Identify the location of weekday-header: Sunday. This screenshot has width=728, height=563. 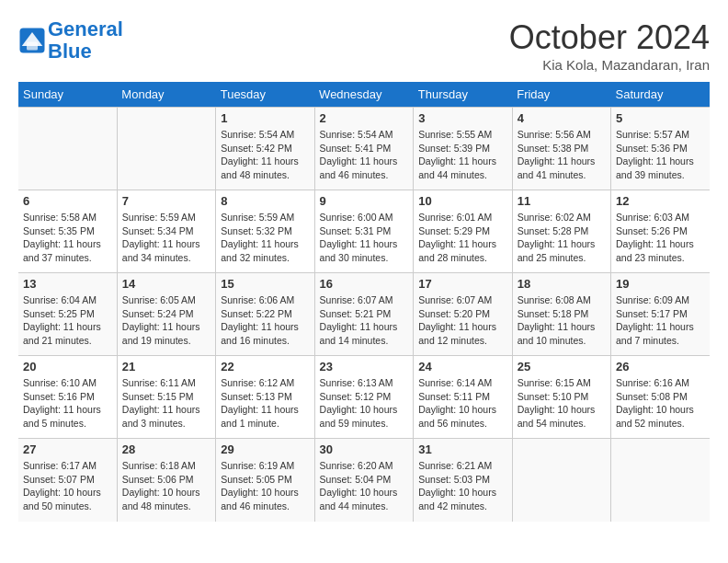
(68, 95).